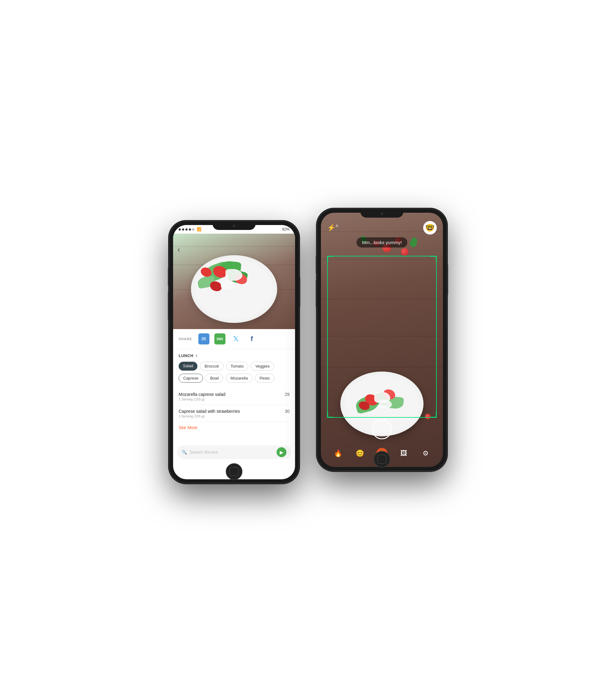 The image size is (616, 692). I want to click on camera-view: ⚡A 🤓 Mm...looks yummy!, so click(382, 340).